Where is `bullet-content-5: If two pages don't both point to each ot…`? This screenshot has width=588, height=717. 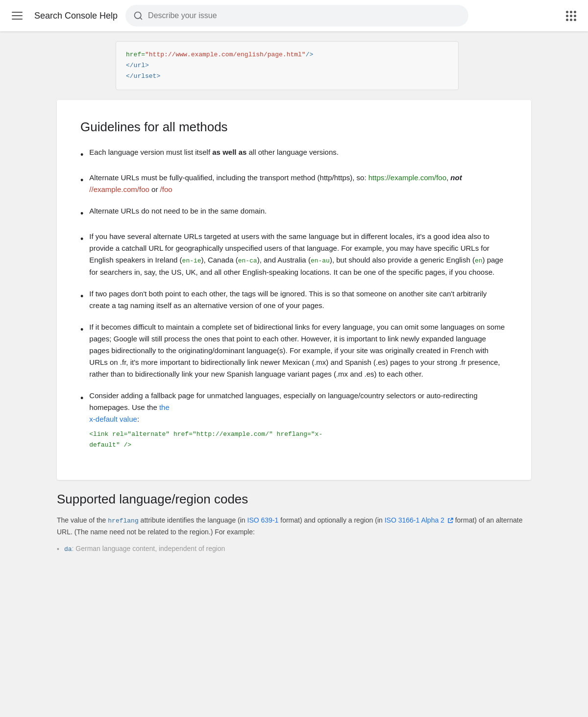 bullet-content-5: If two pages don't both point to each ot… is located at coordinates (298, 300).